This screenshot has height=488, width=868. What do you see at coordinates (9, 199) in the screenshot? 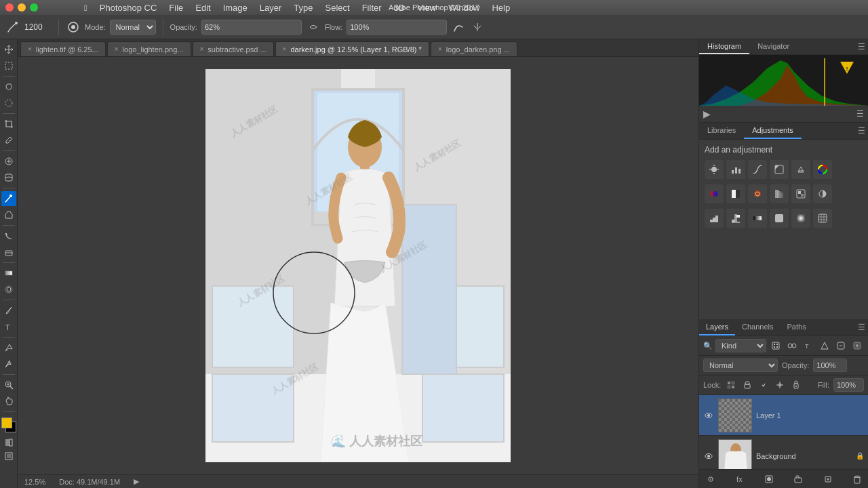
I see `brush-tool` at bounding box center [9, 199].